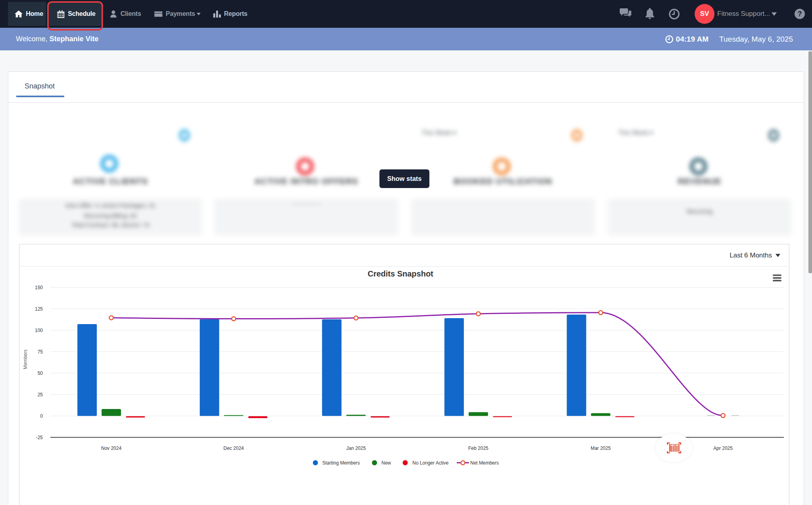  Describe the element at coordinates (386, 463) in the screenshot. I see `svg-text: New` at that location.